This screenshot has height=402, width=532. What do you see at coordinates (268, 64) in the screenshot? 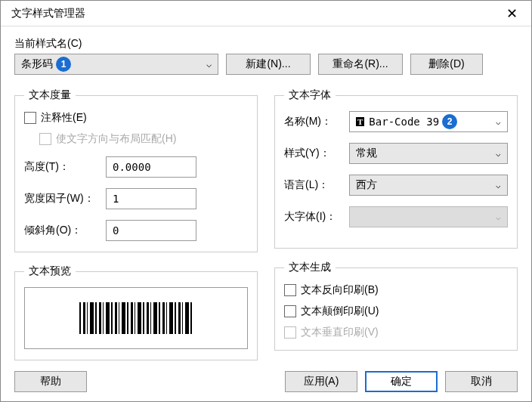
I see `new-button: 新建(N)...` at bounding box center [268, 64].